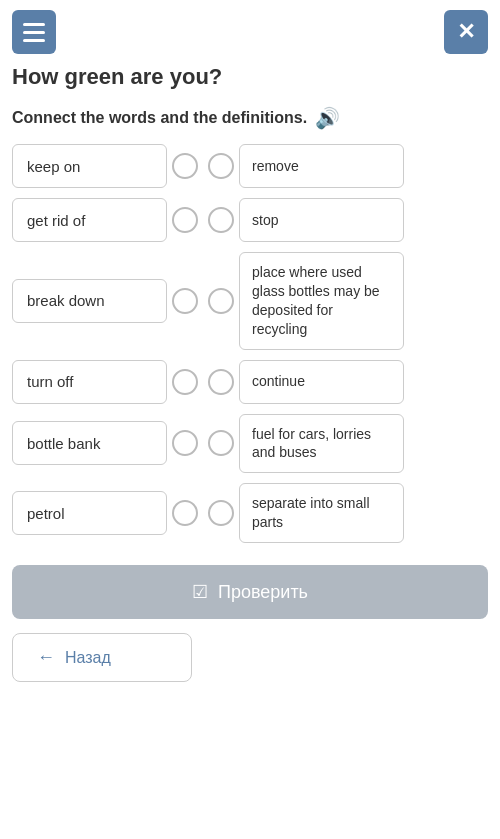  I want to click on close-button: ✕, so click(466, 32).